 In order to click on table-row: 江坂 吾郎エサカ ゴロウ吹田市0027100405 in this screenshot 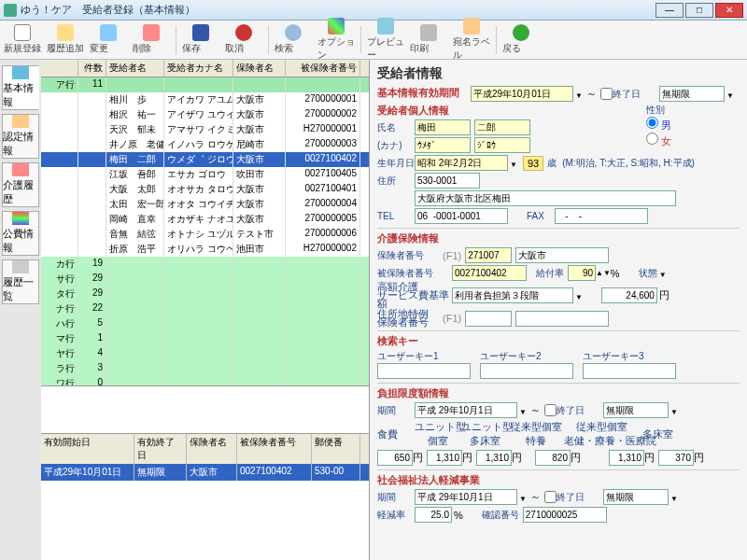, I will do `click(205, 175)`.